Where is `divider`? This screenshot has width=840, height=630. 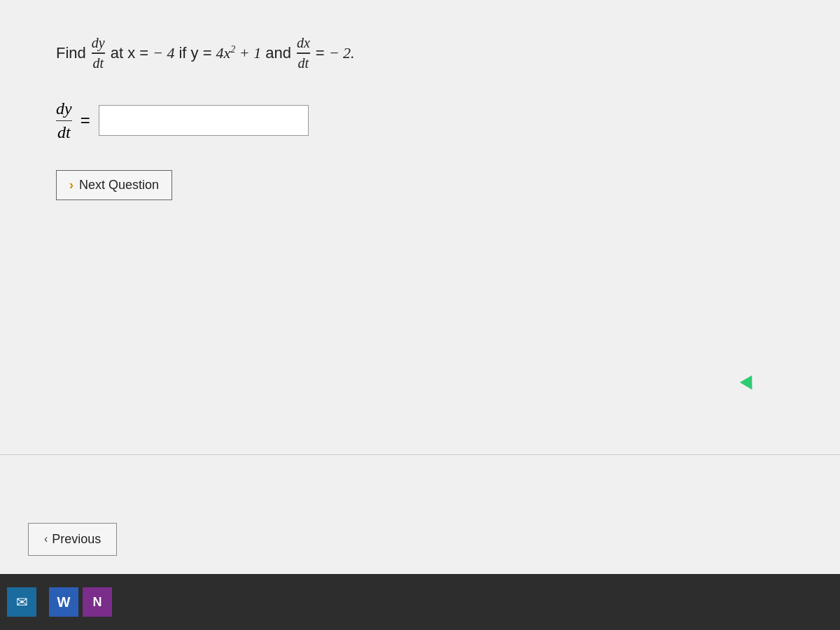
divider is located at coordinates (420, 455).